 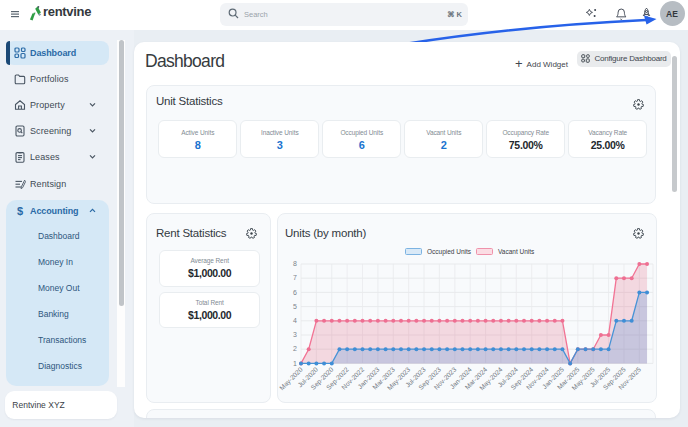 I want to click on svg-text: 7, so click(x=295, y=278).